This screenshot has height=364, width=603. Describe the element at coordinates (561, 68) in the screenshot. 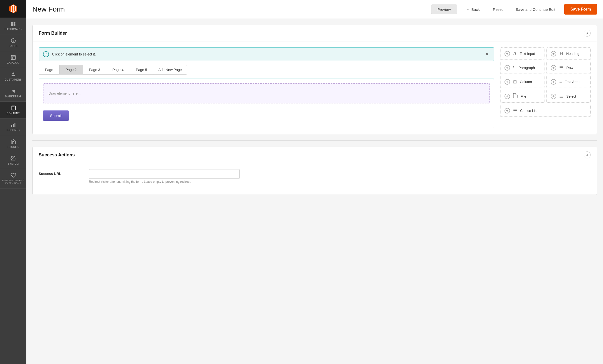

I see `row-icon: ☰` at that location.